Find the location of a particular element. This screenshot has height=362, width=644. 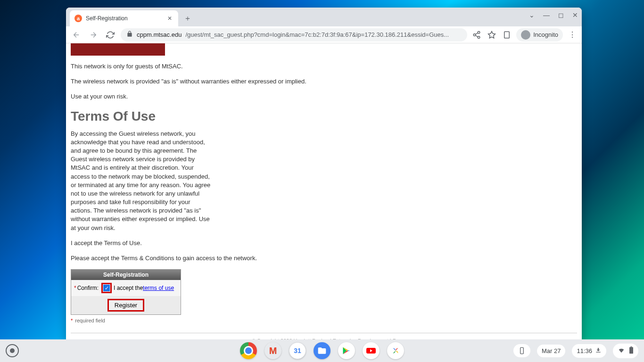

system-tray is located at coordinates (626, 351).